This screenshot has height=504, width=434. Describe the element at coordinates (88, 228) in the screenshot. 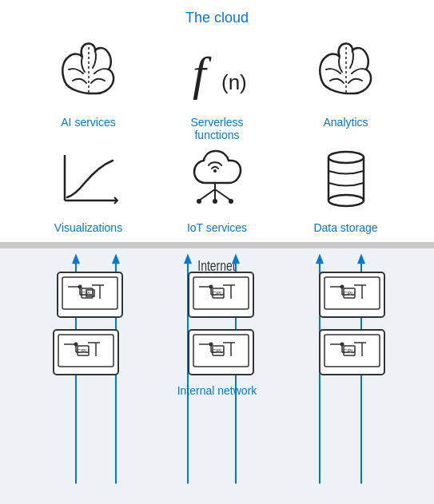

I see `visualizations-label: Visualizations` at that location.